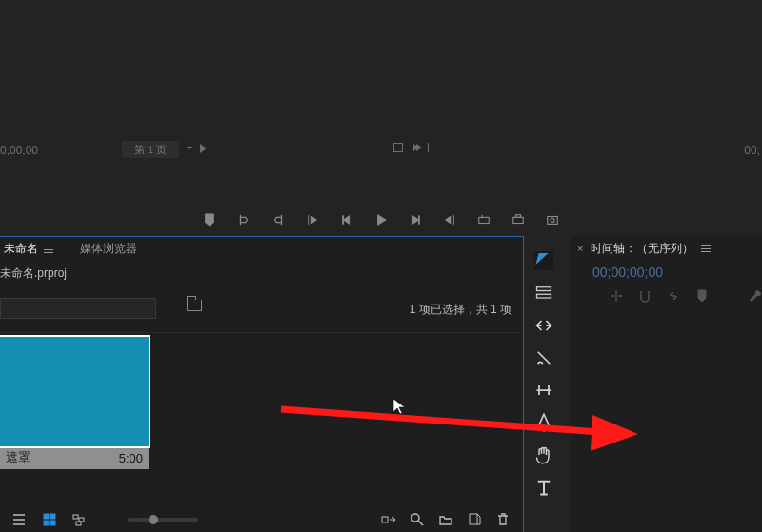  I want to click on in-point-icon, so click(244, 220).